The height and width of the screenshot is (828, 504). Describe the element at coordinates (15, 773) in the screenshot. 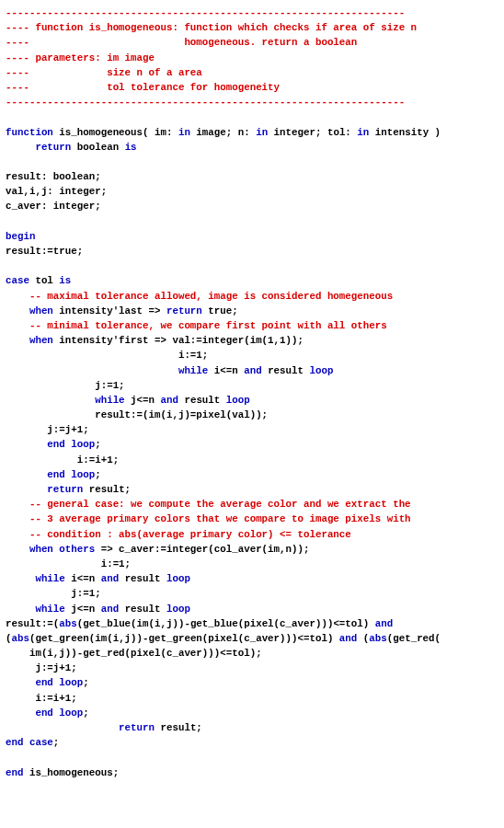

I see `code-token: end` at that location.